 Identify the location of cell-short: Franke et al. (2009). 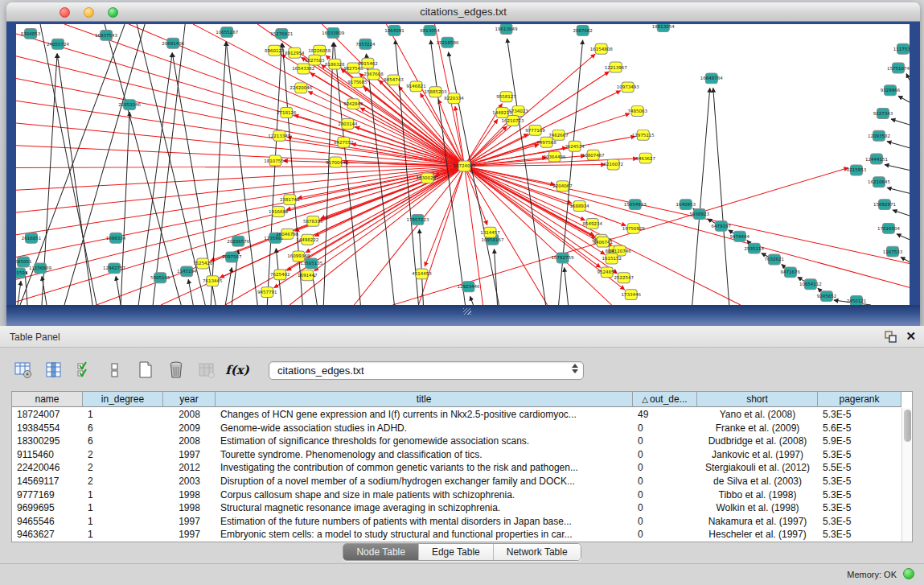
(758, 428).